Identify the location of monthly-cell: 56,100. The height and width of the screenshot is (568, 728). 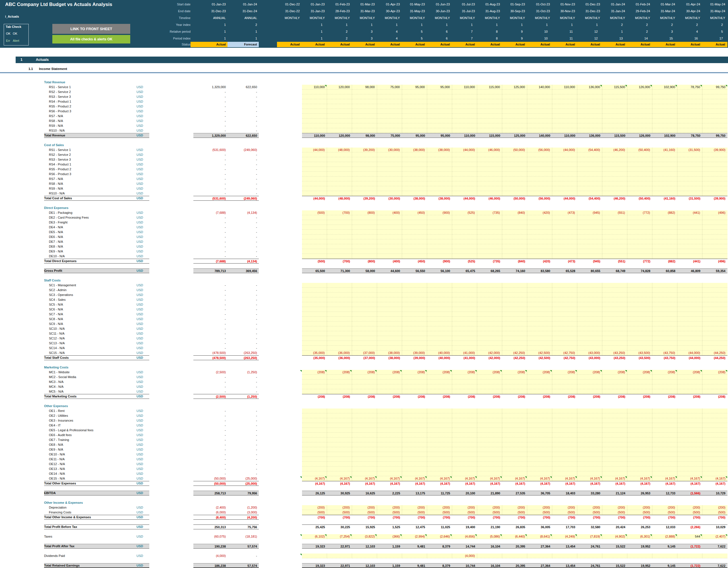
(439, 271).